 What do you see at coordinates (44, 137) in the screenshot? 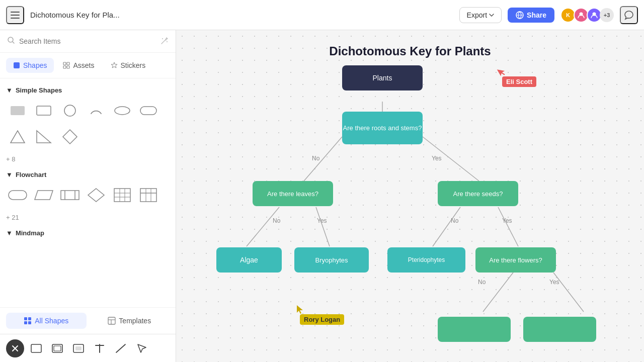
I see `shape-right-triangle` at bounding box center [44, 137].